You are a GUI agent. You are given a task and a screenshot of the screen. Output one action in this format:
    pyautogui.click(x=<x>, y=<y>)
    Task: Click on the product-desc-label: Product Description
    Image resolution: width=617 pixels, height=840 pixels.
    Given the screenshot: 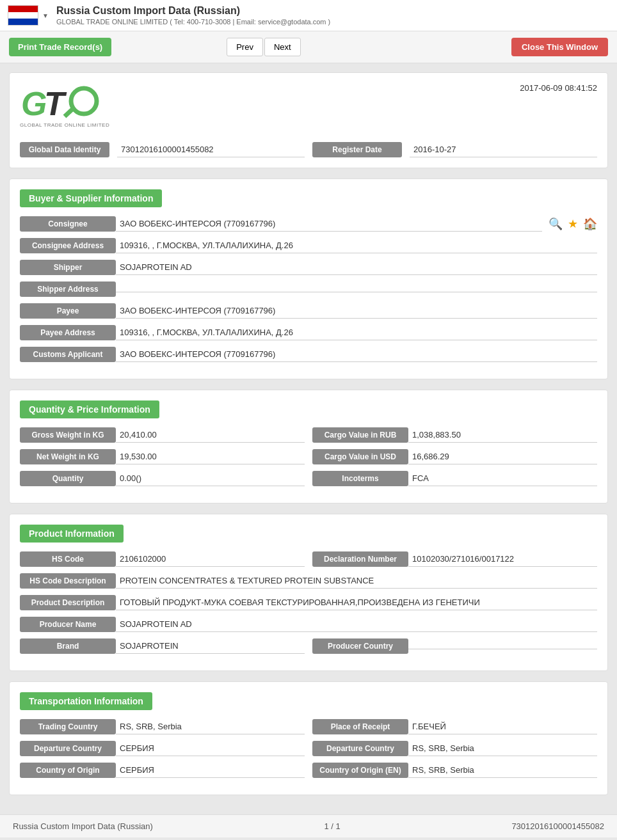 What is the action you would take?
    pyautogui.click(x=68, y=603)
    